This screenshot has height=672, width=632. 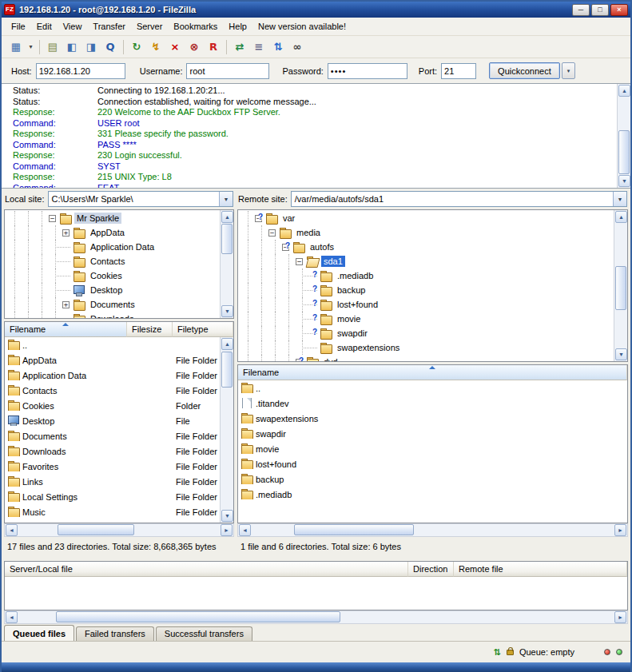 I want to click on close-button, so click(x=619, y=10).